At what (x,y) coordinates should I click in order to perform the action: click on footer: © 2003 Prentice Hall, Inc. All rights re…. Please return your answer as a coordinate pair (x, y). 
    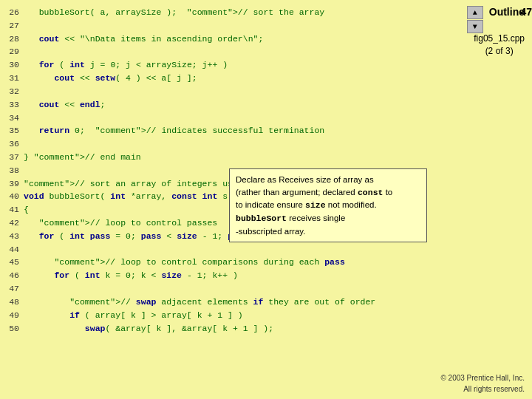
    Looking at the image, I should click on (482, 383).